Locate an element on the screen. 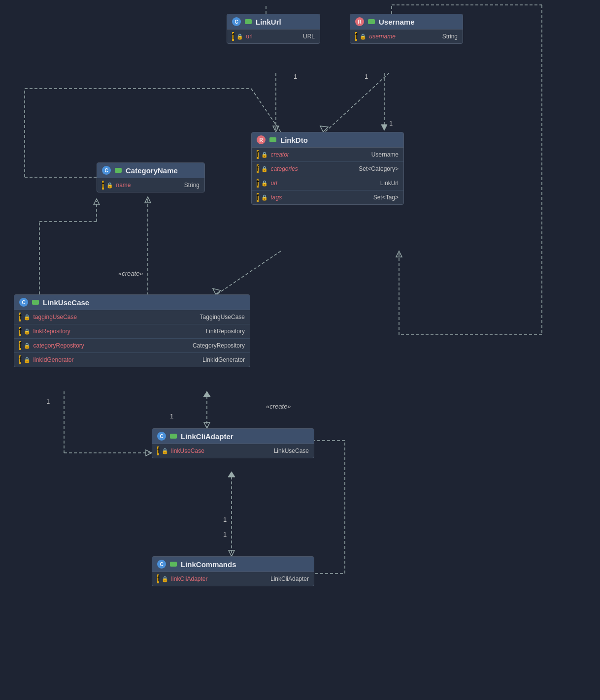  f-icon11: f is located at coordinates (20, 360).